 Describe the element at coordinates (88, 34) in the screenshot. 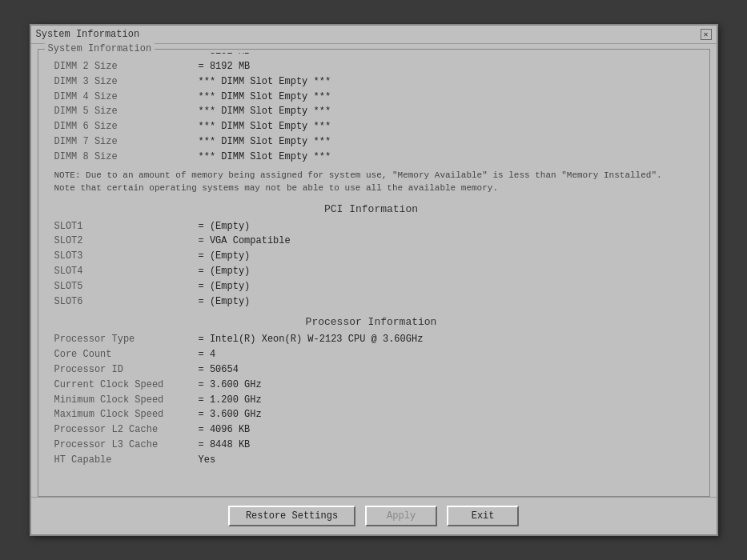

I see `window-title: System Information` at that location.